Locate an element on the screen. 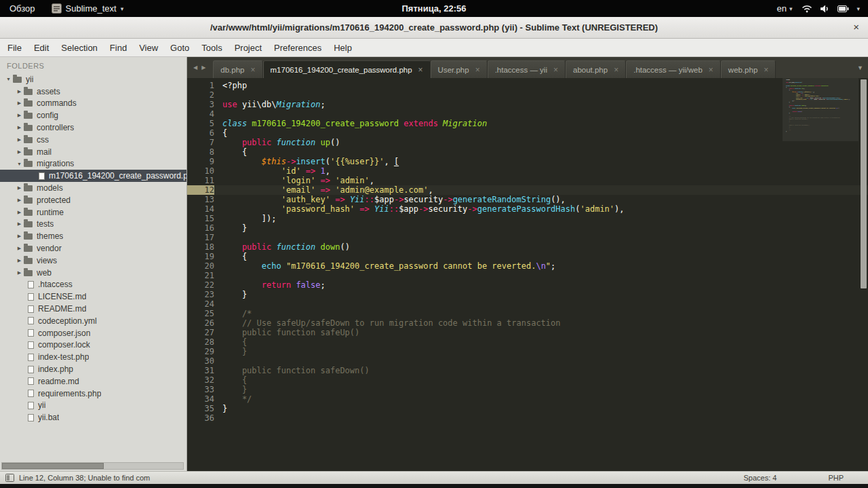 This screenshot has height=488, width=868. indentation-status: Spaces: 4 is located at coordinates (760, 478).